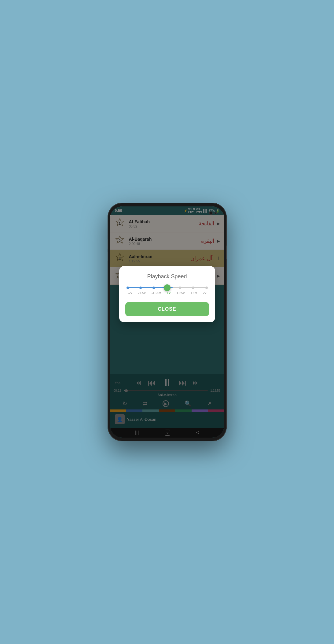  What do you see at coordinates (167, 288) in the screenshot?
I see `slider-thumb` at bounding box center [167, 288].